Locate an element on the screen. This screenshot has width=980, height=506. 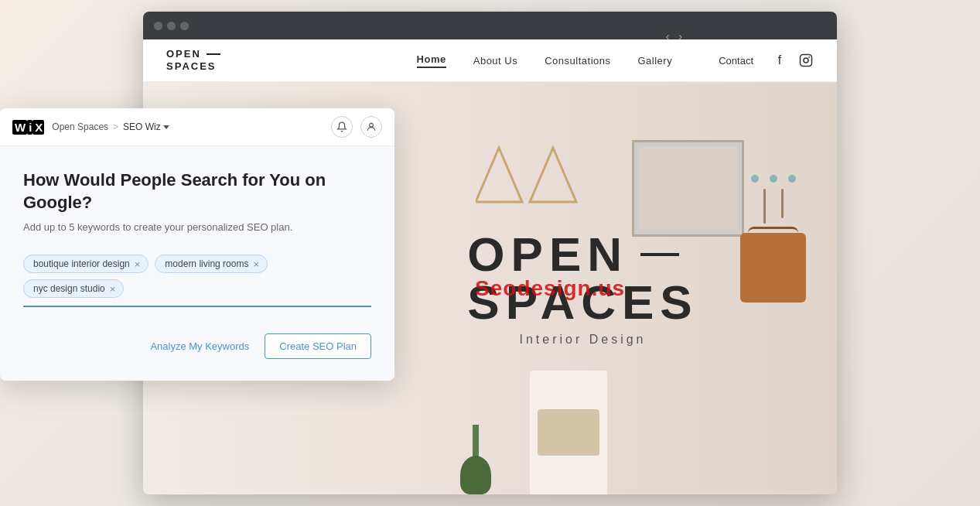
browser-dot-maximize is located at coordinates (184, 26).